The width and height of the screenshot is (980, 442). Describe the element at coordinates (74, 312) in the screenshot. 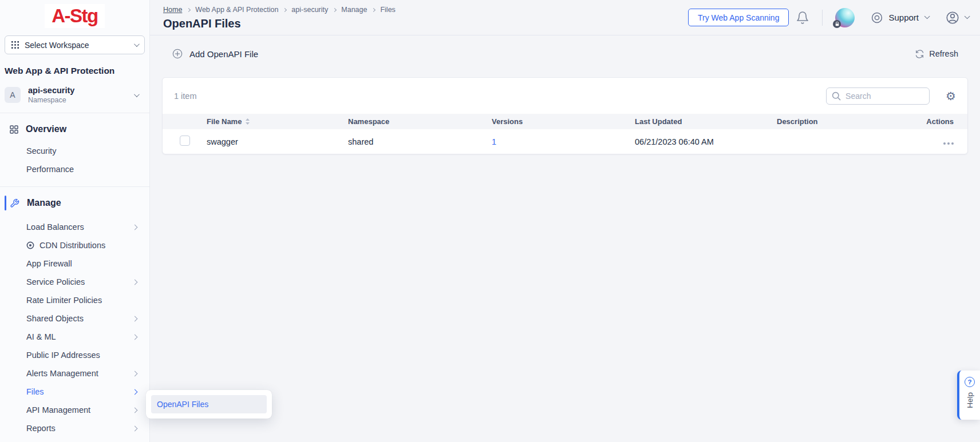

I see `sidebar-group-manage: Manage Load Balancers CDN Distributions …` at that location.